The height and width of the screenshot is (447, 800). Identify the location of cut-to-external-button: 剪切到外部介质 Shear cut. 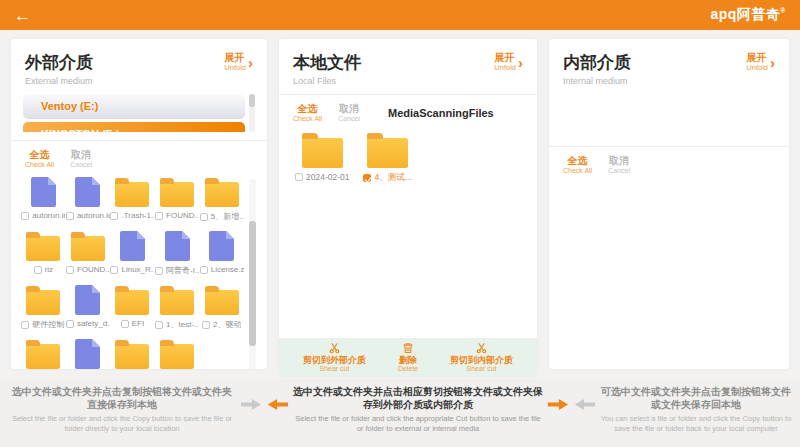
(334, 358).